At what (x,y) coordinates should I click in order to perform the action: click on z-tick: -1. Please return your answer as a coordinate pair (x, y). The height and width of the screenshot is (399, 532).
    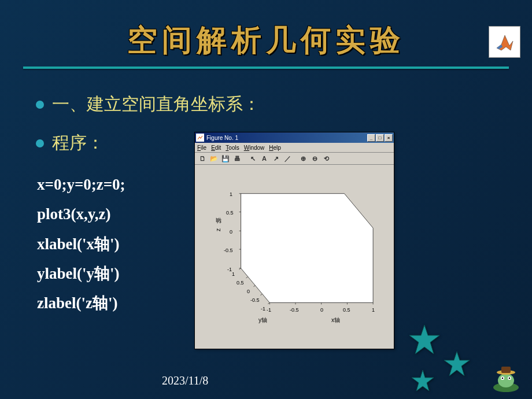
    Looking at the image, I should click on (230, 269).